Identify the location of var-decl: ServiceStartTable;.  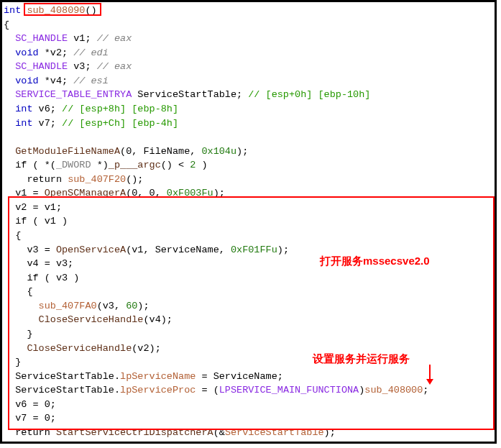
(190, 95).